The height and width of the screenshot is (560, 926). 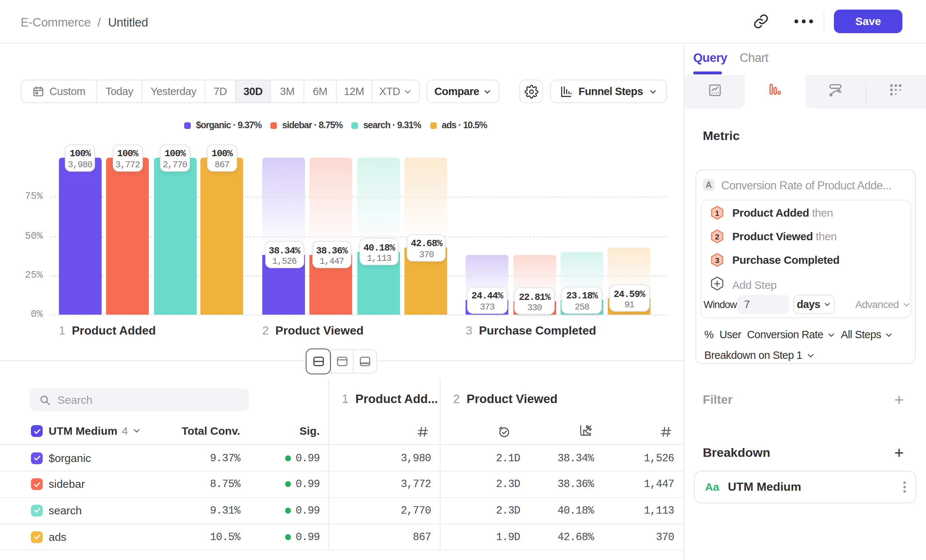 What do you see at coordinates (717, 213) in the screenshot?
I see `svg-text: 1` at bounding box center [717, 213].